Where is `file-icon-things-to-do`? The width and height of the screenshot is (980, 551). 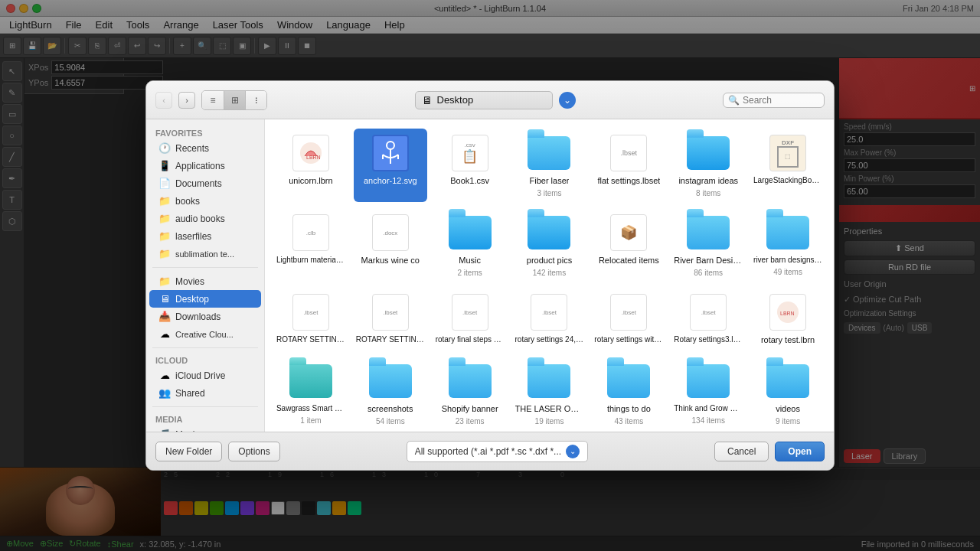
file-icon-things-to-do is located at coordinates (629, 381).